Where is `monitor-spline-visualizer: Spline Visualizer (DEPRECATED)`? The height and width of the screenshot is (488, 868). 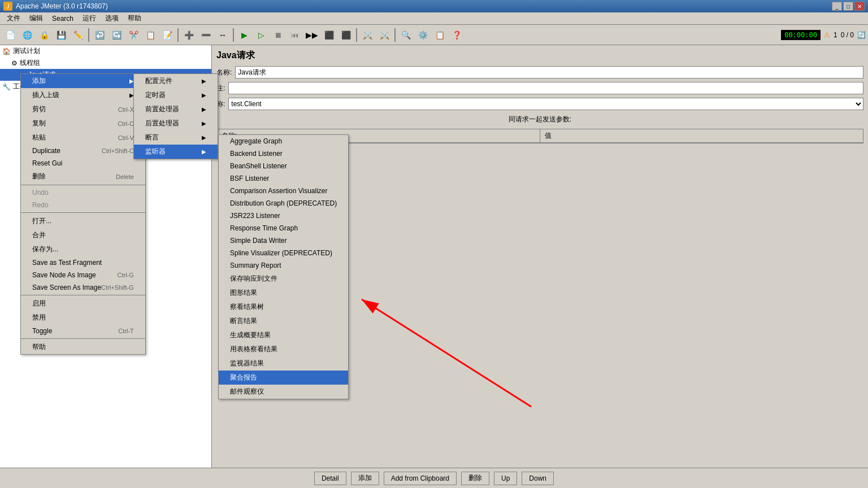
monitor-spline-visualizer: Spline Visualizer (DEPRECATED) is located at coordinates (284, 253).